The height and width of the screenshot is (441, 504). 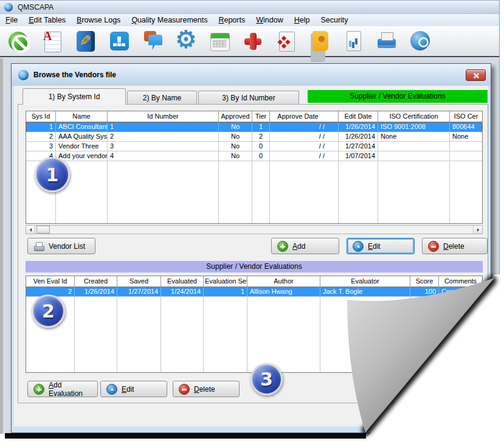 I want to click on table-cell: No, so click(x=236, y=127).